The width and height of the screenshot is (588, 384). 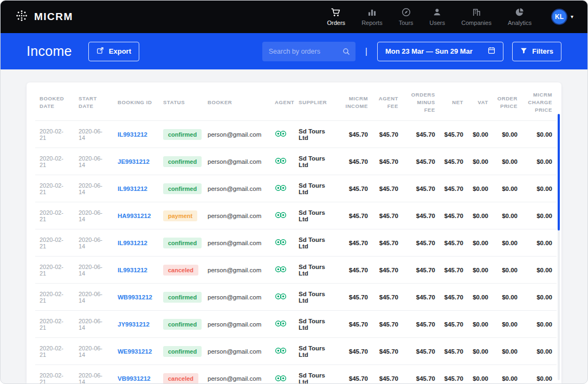 I want to click on nav-item-tours: Tours, so click(x=406, y=17).